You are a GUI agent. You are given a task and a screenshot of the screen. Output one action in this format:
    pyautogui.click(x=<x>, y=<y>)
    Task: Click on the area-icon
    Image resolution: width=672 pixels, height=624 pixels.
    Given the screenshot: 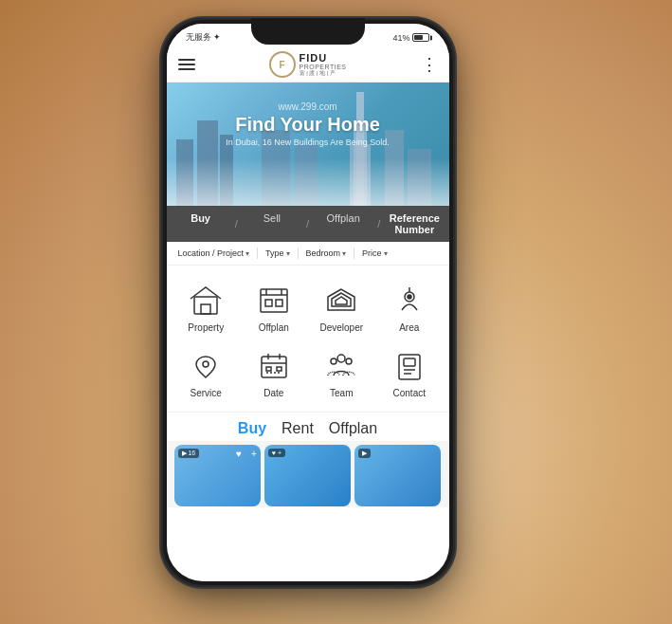 What is the action you would take?
    pyautogui.click(x=409, y=301)
    